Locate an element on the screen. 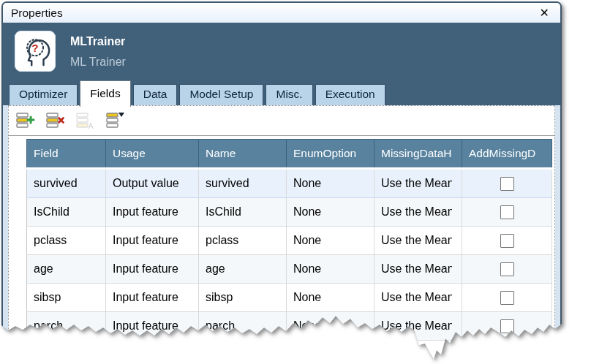 This screenshot has width=591, height=364. window-title: Properties is located at coordinates (33, 13).